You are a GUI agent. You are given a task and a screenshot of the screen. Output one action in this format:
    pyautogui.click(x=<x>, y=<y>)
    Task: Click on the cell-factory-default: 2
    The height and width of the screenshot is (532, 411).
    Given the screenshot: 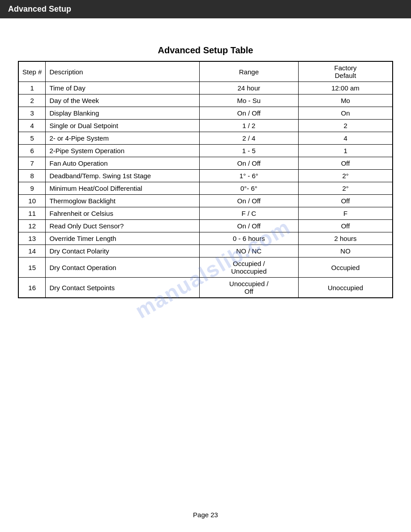 What is the action you would take?
    pyautogui.click(x=346, y=126)
    